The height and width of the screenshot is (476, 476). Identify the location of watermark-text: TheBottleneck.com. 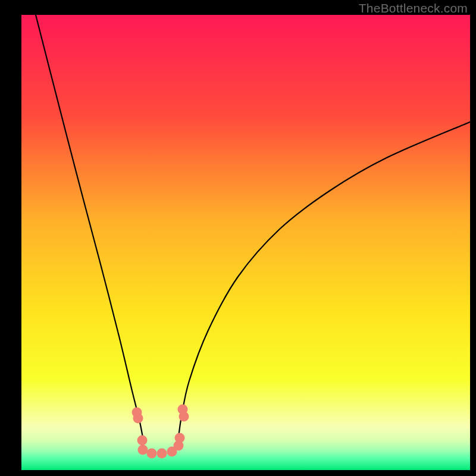
(413, 8).